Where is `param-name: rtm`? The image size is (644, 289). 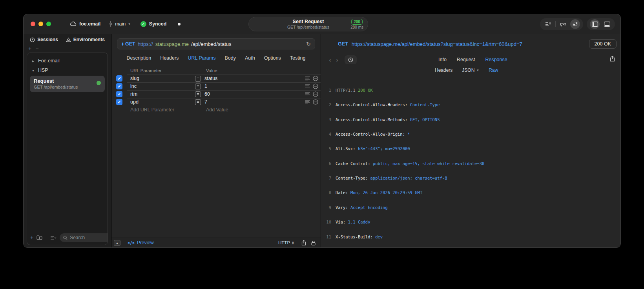 param-name: rtm is located at coordinates (158, 94).